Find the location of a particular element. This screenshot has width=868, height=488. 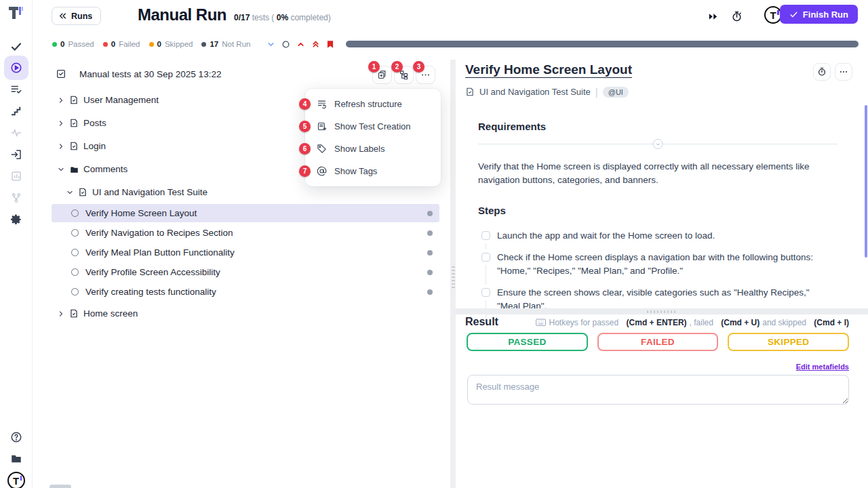

circle-marker-icon is located at coordinates (285, 44).